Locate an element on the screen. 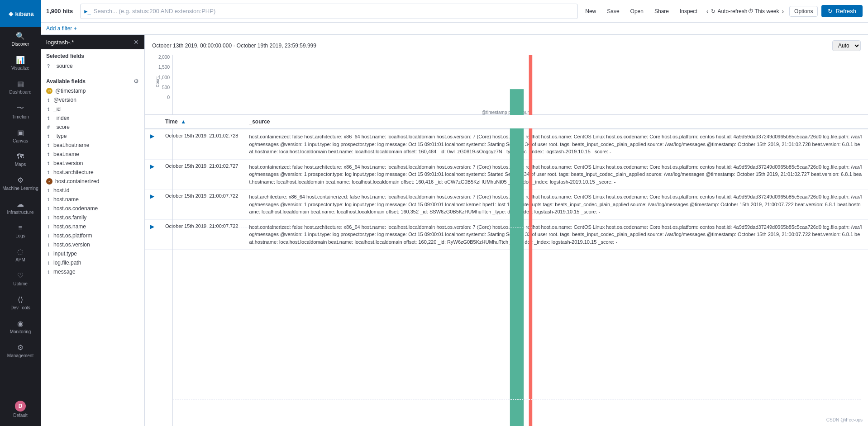  field-row-host-os-codename: t host.os.codename is located at coordinates (92, 208).